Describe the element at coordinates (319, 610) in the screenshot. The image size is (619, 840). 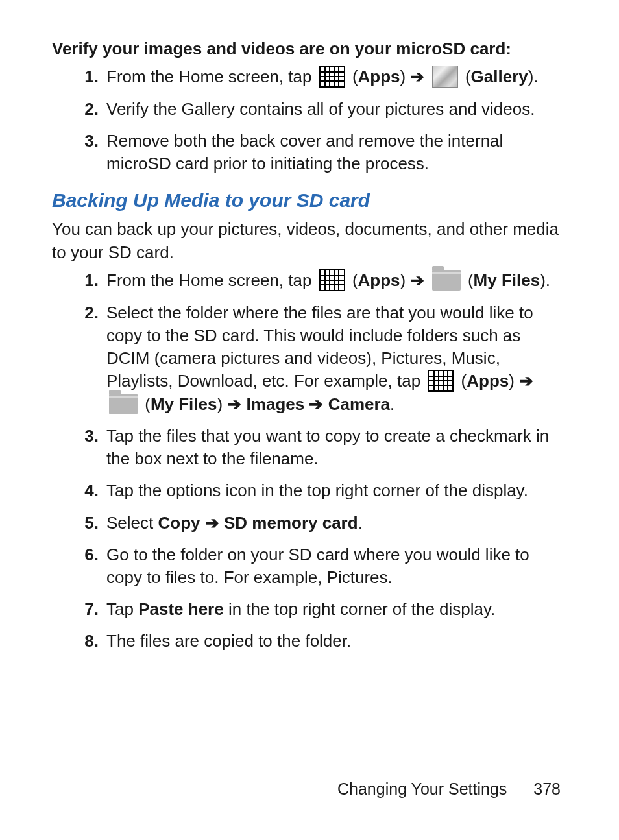
I see `step-7: Tap Paste here in the top right corner o…` at that location.